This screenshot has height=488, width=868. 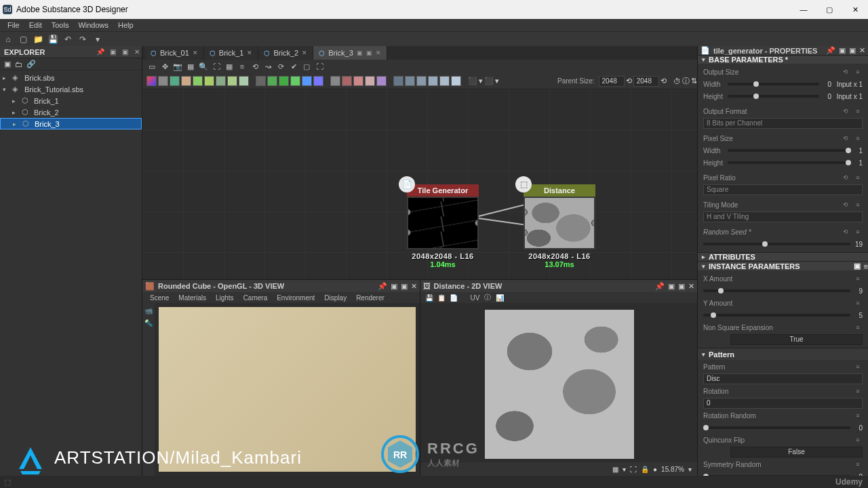 What do you see at coordinates (165, 66) in the screenshot?
I see `move-icon: ✥` at bounding box center [165, 66].